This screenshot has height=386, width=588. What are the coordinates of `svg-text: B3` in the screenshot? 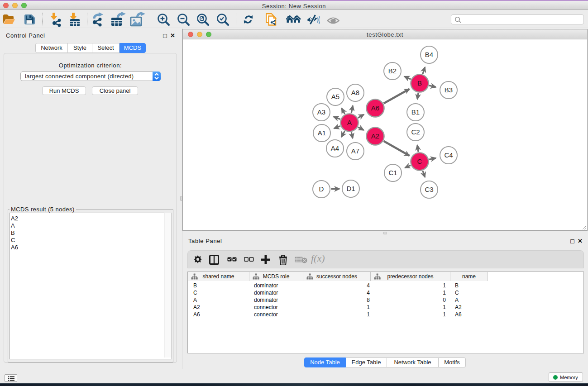 It's located at (449, 90).